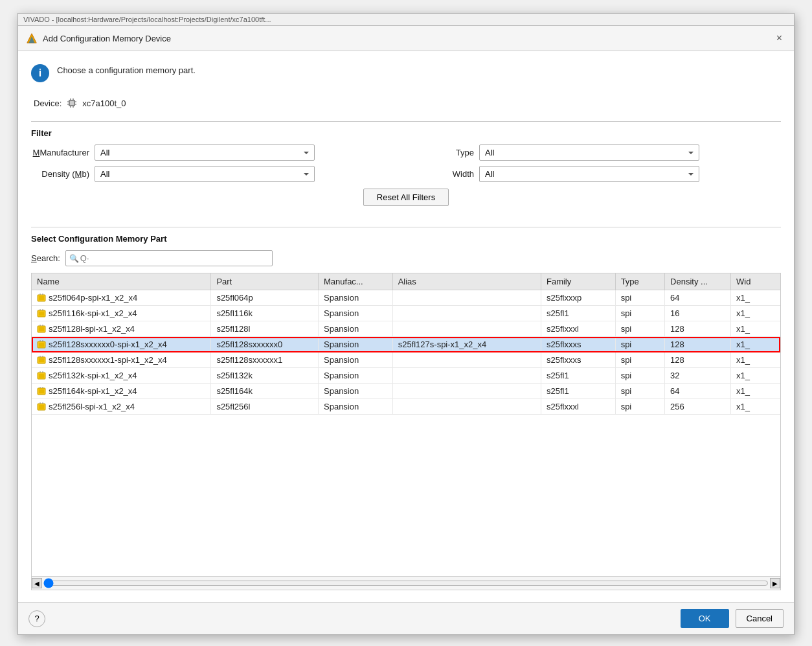 The image size is (812, 646). Describe the element at coordinates (445, 153) in the screenshot. I see `type-label: Type` at that location.